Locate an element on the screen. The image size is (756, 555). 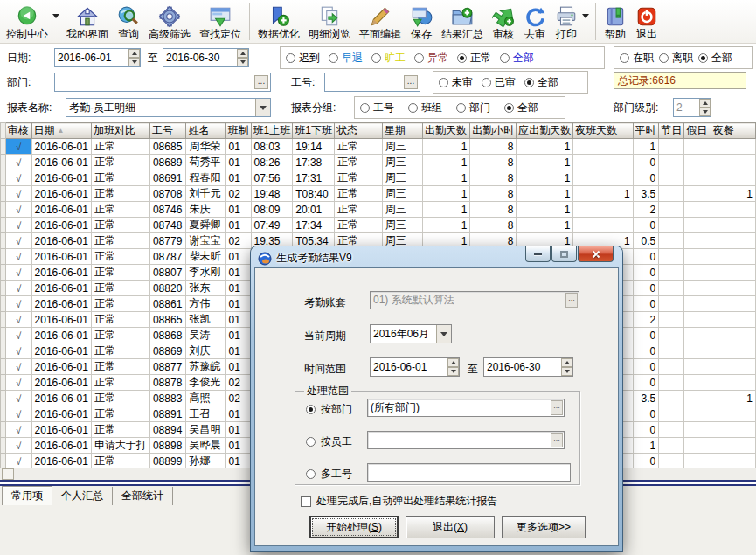
table-row: √2016-06-01正常08691程春阳0107:5617:31正常周三181… is located at coordinates (378, 178).